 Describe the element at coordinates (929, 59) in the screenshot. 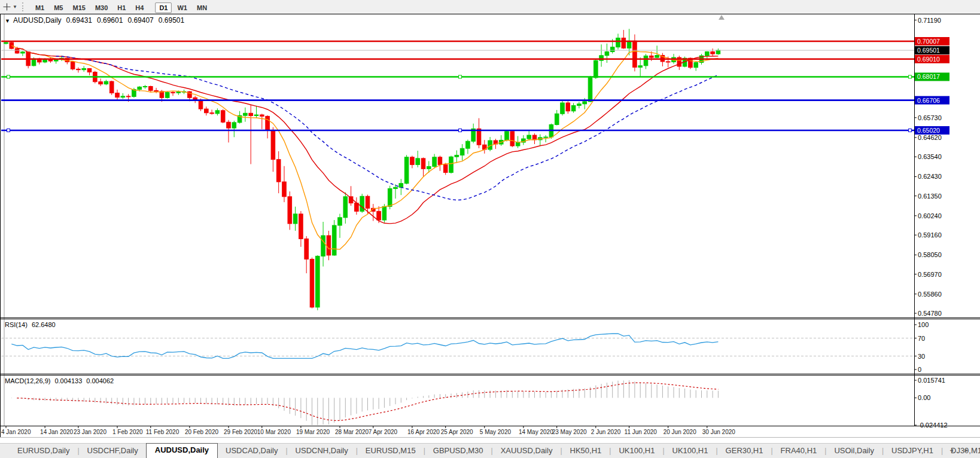

I see `price-badge-label: 0.69010` at that location.